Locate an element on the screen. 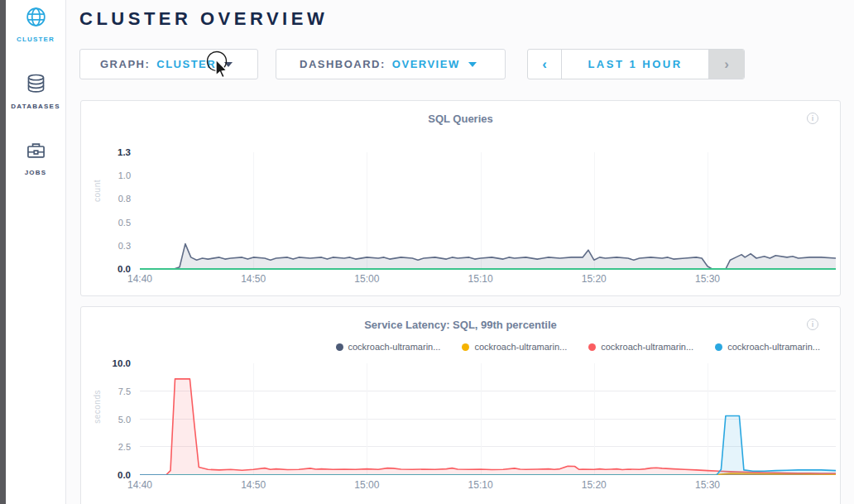  chart-legend: cockroach-ultramarin...cockroach-ultrama… is located at coordinates (450, 347).